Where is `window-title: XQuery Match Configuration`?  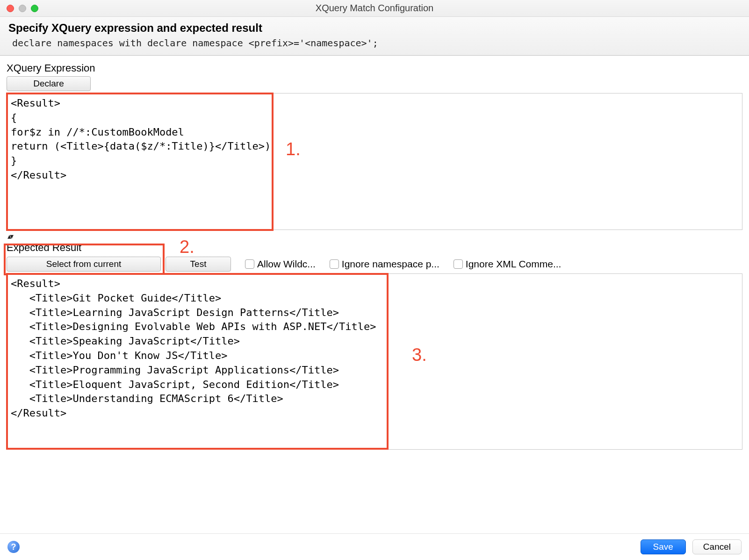 window-title: XQuery Match Configuration is located at coordinates (374, 8).